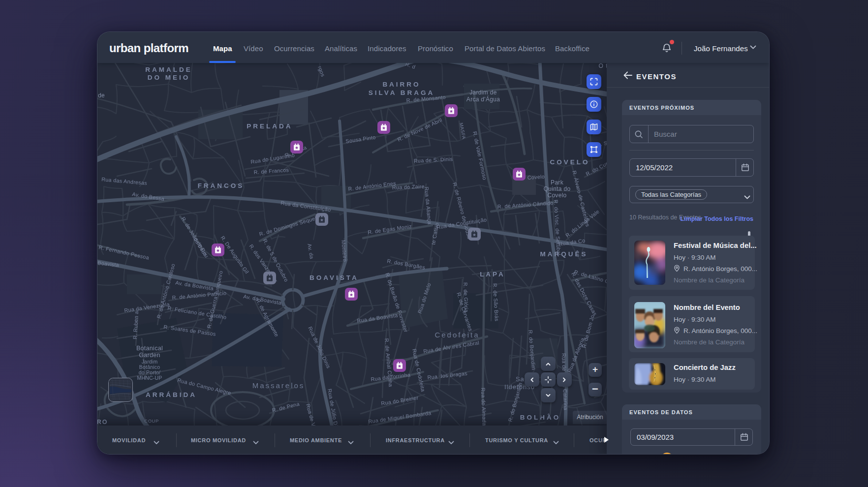 The height and width of the screenshot is (487, 868). What do you see at coordinates (279, 386) in the screenshot?
I see `svg-text: Massarelos` at bounding box center [279, 386].